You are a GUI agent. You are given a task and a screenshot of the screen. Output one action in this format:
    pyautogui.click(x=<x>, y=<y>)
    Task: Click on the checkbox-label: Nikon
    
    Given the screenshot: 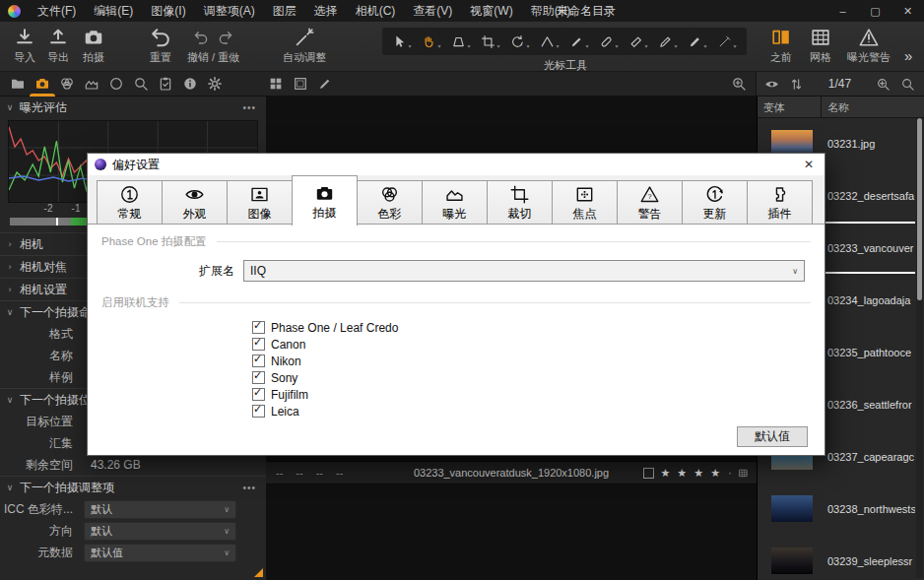 What is the action you would take?
    pyautogui.click(x=286, y=361)
    